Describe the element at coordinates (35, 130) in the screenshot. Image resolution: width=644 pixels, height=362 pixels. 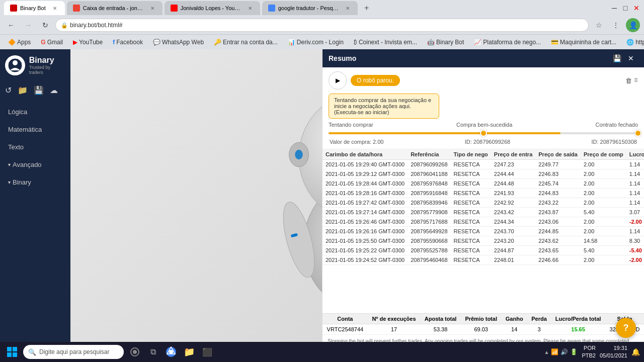
I see `sidebar-item-matematica: Matemática` at that location.